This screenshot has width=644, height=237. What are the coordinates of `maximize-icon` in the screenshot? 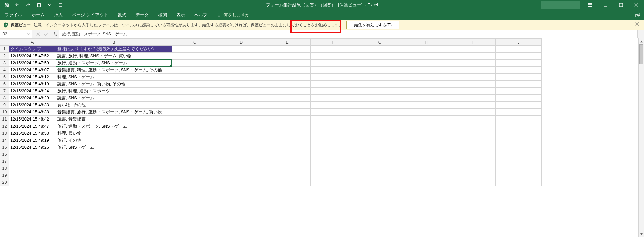 It's located at (621, 5).